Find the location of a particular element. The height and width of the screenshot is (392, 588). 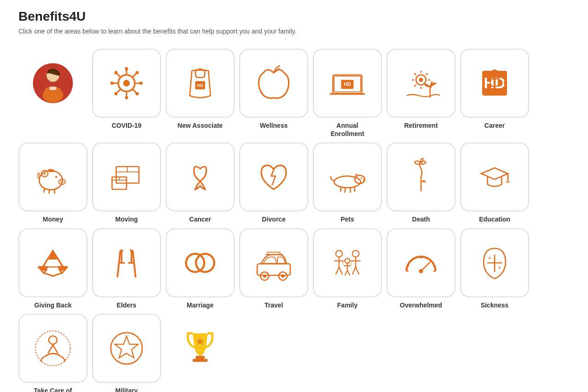

tile-pets-label: Pets is located at coordinates (347, 219).